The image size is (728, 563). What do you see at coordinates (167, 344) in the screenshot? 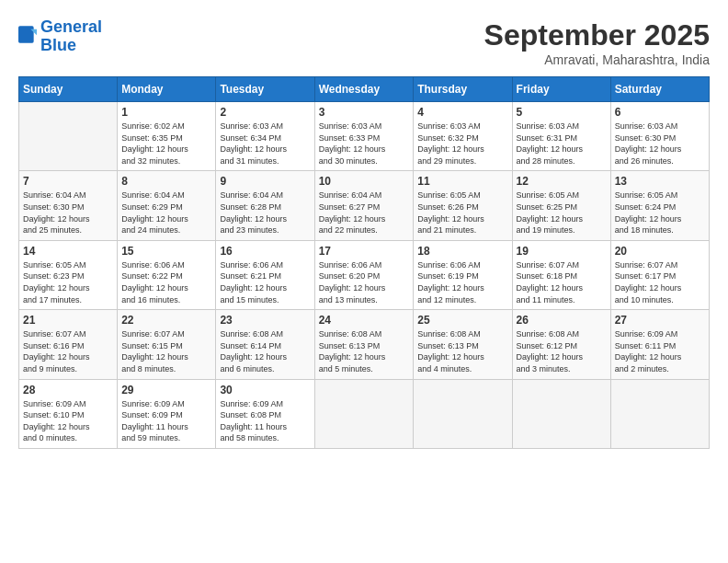
I see `calendar-cell: 22Sunrise: 6:07 AM Sunset: 6:15 PM Dayli…` at bounding box center [167, 344].